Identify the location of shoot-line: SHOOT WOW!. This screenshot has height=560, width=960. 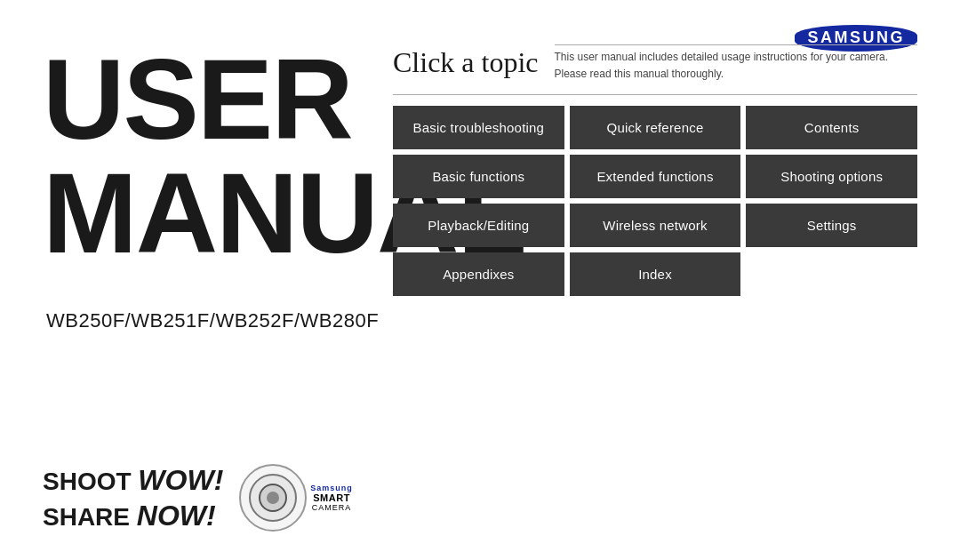
(133, 480).